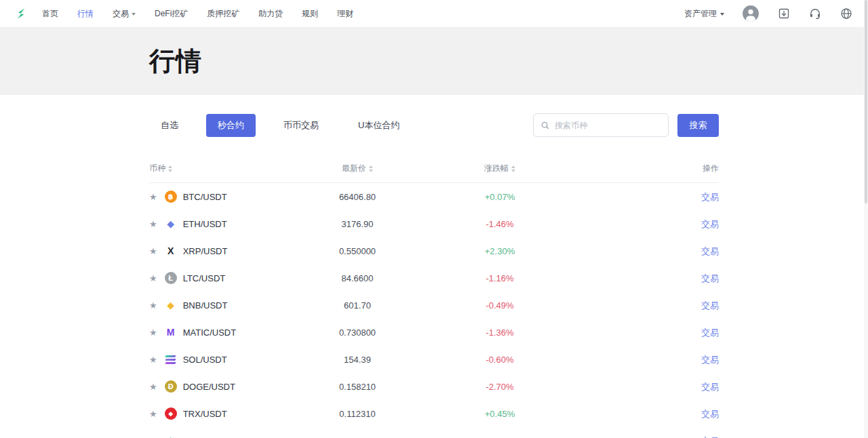 This screenshot has width=868, height=438. Describe the element at coordinates (545, 125) in the screenshot. I see `search-icon` at that location.